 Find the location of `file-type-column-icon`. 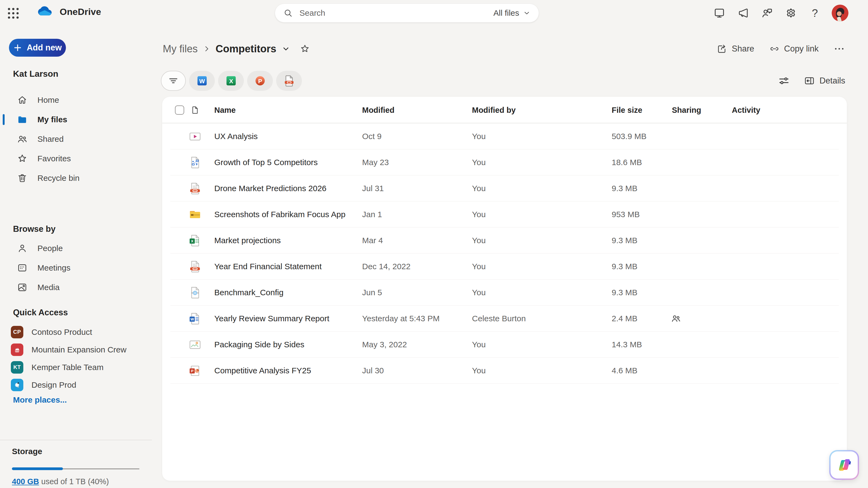

file-type-column-icon is located at coordinates (195, 110).